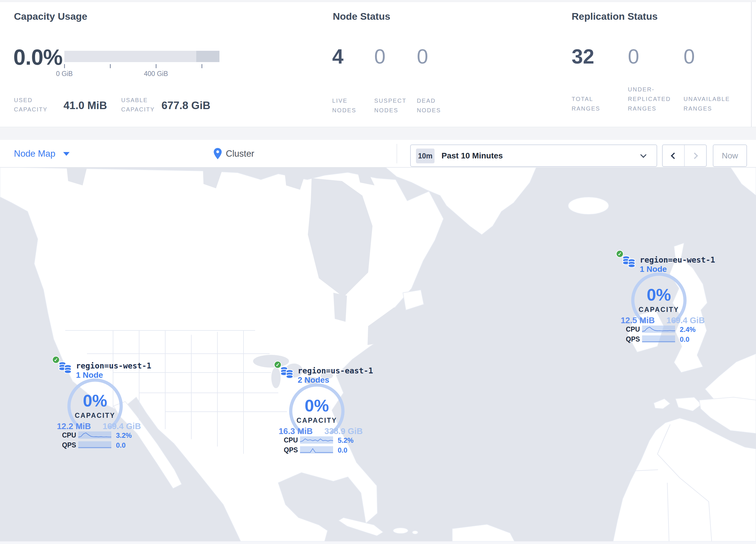 The image size is (756, 544). What do you see at coordinates (695, 155) in the screenshot?
I see `time-next-button` at bounding box center [695, 155].